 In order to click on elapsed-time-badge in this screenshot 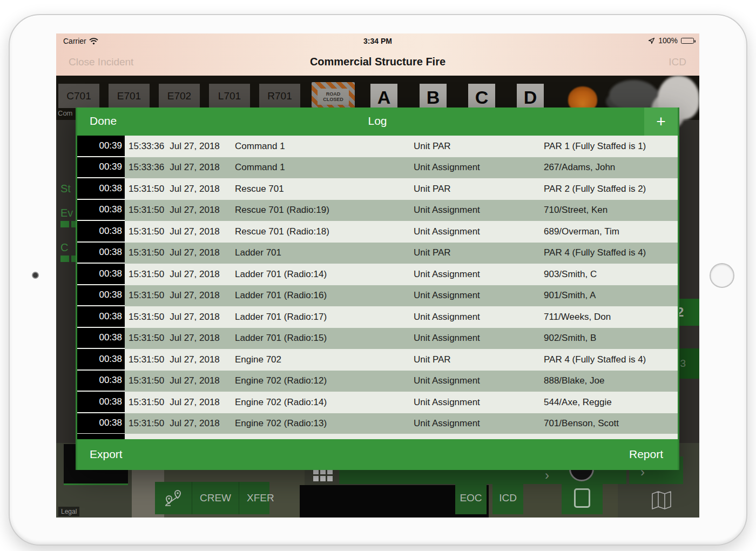, I will do `click(101, 436)`.